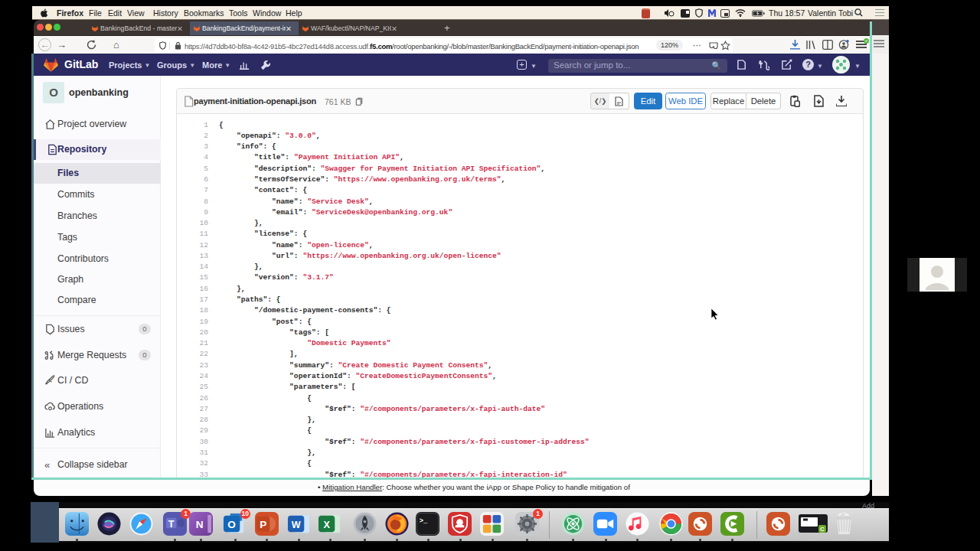  Describe the element at coordinates (263, 525) in the screenshot. I see `svg-text: P` at that location.